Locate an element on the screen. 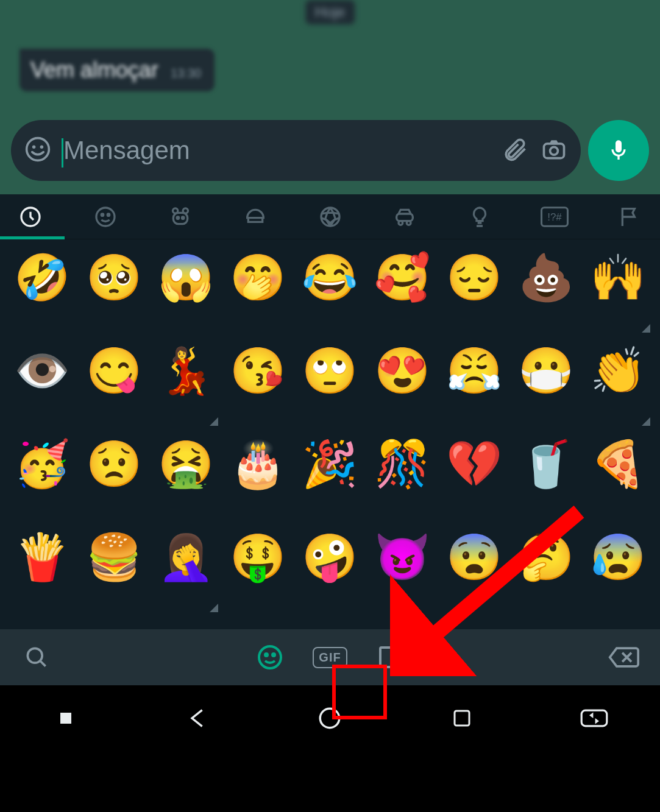 Image resolution: width=660 pixels, height=812 pixels. category-travel is located at coordinates (405, 217).